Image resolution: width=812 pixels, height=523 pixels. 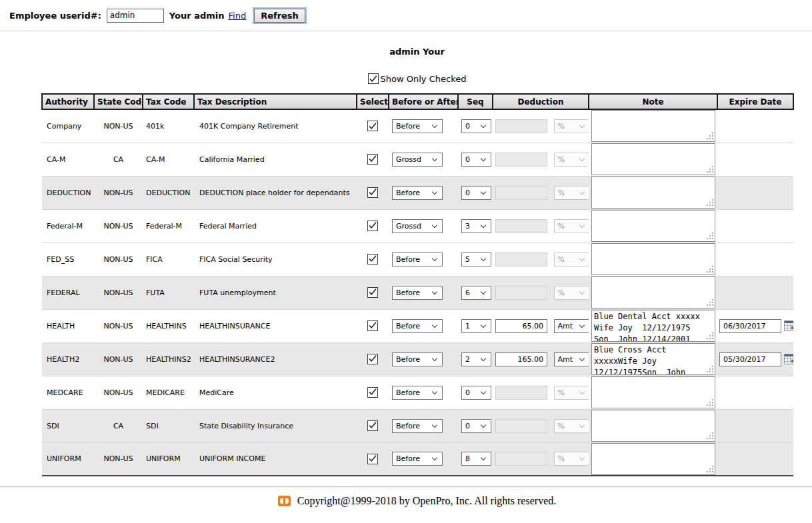 What do you see at coordinates (417, 193) in the screenshot?
I see `table-row: DEDUCTION NON-US DEDUCTION DEDUCTION pla…` at bounding box center [417, 193].